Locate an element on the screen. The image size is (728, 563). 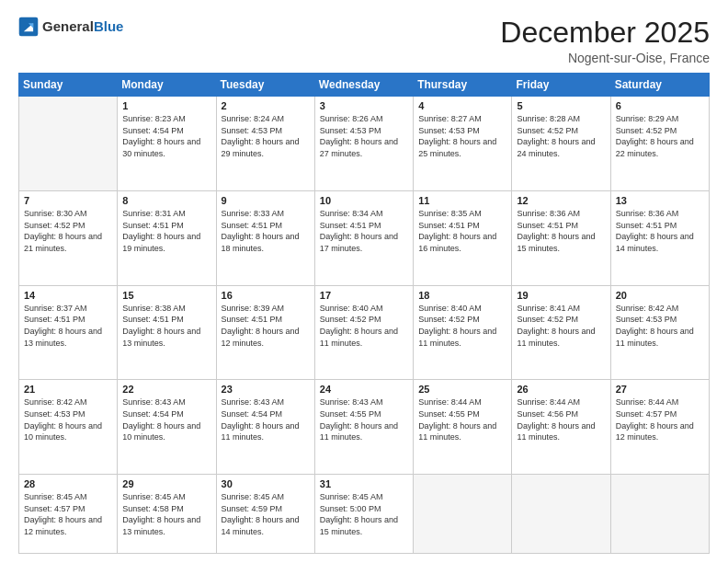
day-number: 26 is located at coordinates (561, 389).